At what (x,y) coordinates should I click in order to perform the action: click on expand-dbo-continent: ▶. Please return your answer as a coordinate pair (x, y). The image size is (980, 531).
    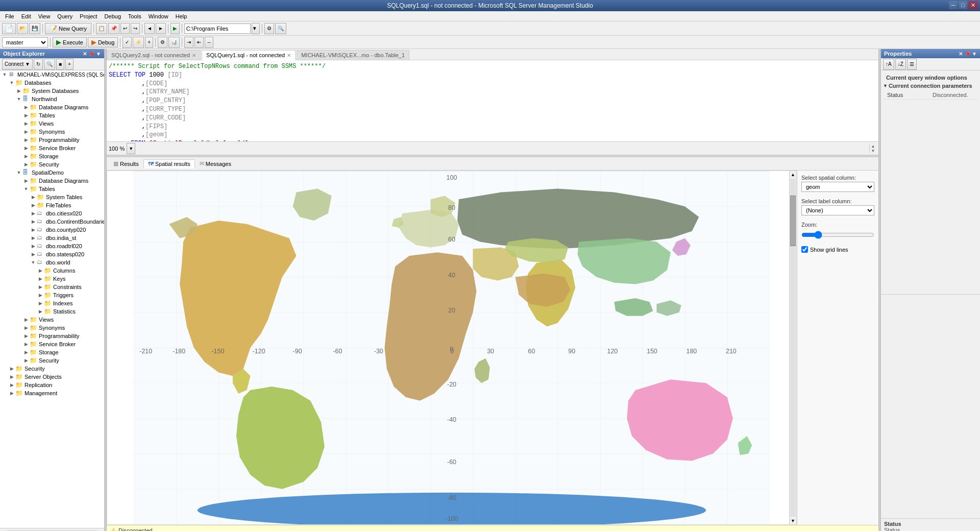
    Looking at the image, I should click on (33, 222).